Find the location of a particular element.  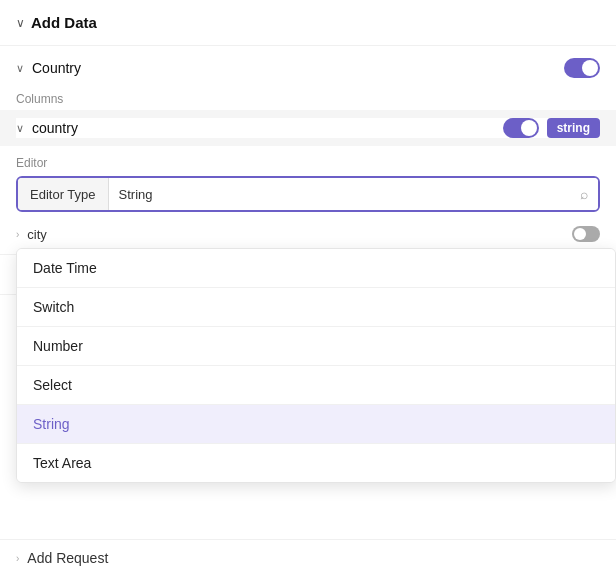

add-request-row: › Add Request is located at coordinates (308, 558).